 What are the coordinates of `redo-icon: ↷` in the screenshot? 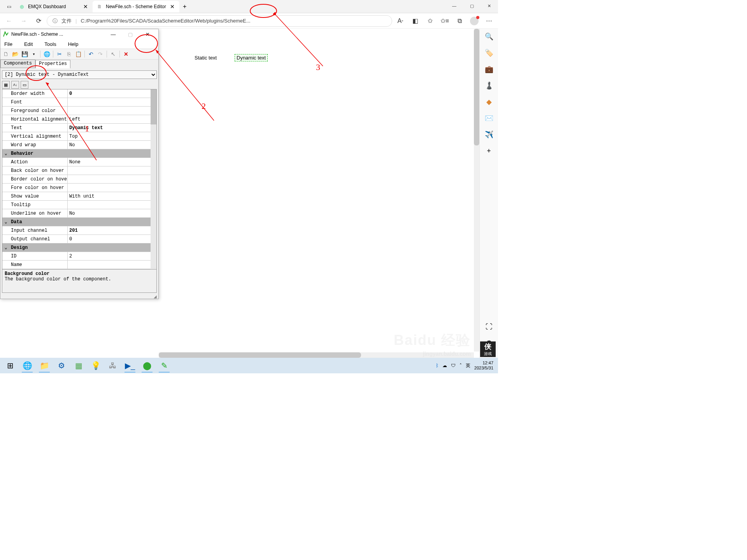 It's located at (100, 54).